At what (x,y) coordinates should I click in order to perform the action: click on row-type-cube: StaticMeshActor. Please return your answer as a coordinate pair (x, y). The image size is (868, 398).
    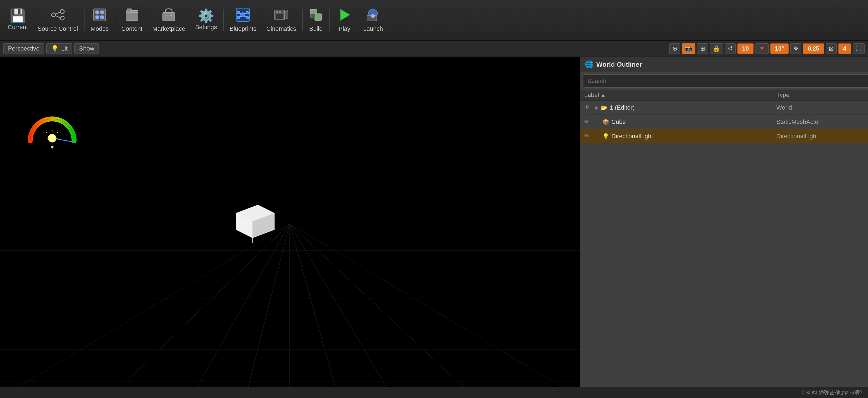
    Looking at the image, I should click on (820, 122).